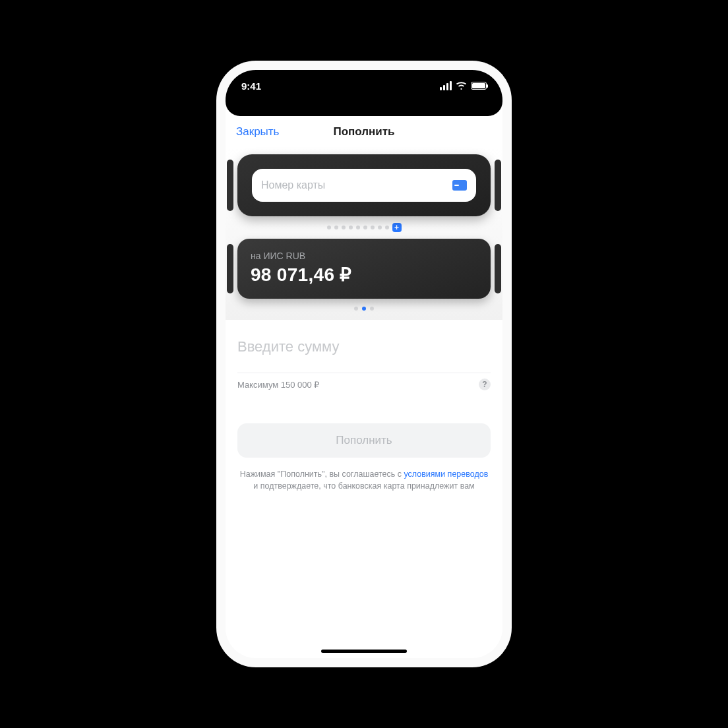 This screenshot has width=728, height=728. I want to click on source-next-peek, so click(498, 185).